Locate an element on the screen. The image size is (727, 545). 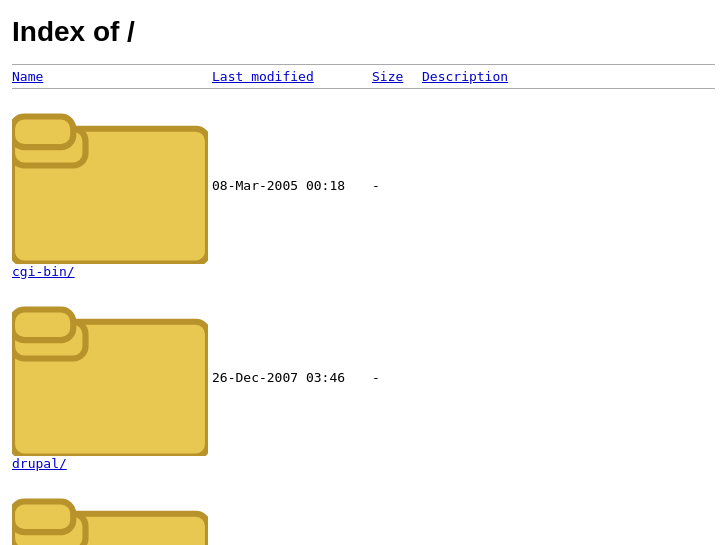
file-name-cell: cgi-bin/ is located at coordinates (112, 186).